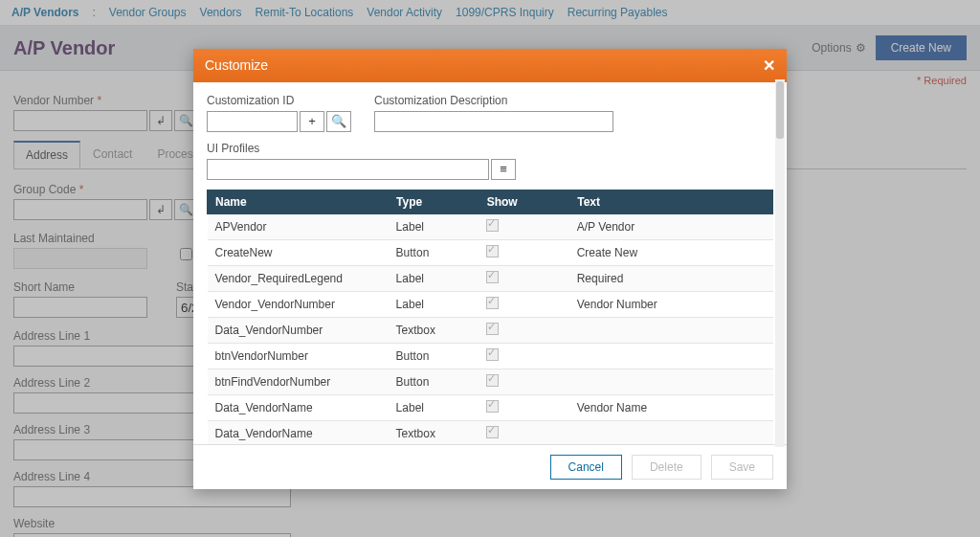  Describe the element at coordinates (490, 381) in the screenshot. I see `table-row: btnFindVendorNumberButton` at that location.